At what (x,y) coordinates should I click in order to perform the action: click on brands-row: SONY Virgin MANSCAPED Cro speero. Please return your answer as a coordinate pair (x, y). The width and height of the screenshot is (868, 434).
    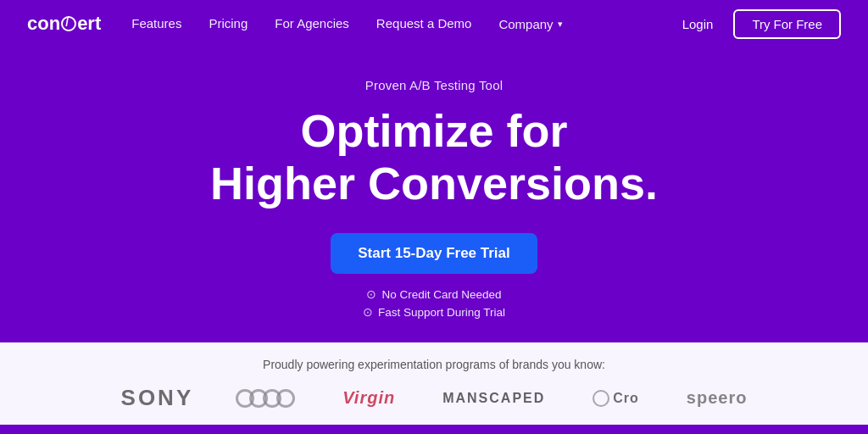
    Looking at the image, I should click on (434, 398).